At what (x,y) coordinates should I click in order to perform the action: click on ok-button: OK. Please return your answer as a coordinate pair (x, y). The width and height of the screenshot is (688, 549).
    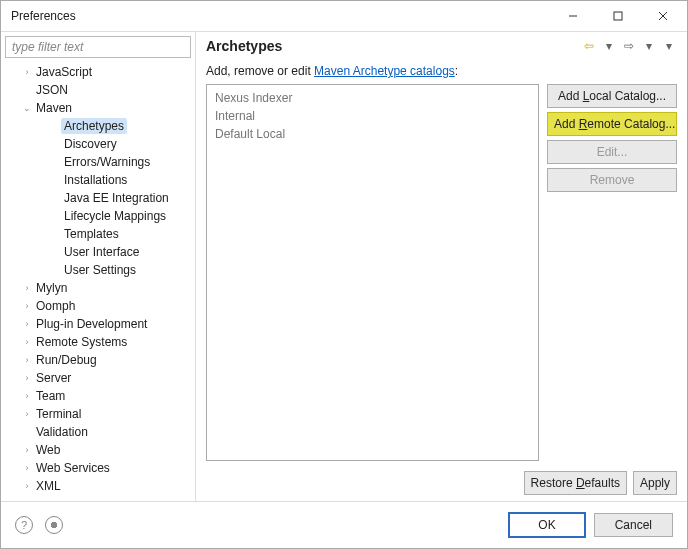
    Looking at the image, I should click on (546, 525).